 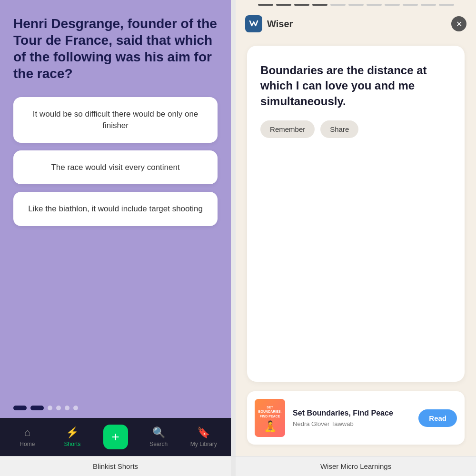 What do you see at coordinates (356, 418) in the screenshot?
I see `book-card: SET BOUNDARIES, FIND PEACE 🧘 Set Boundar…` at bounding box center [356, 418].